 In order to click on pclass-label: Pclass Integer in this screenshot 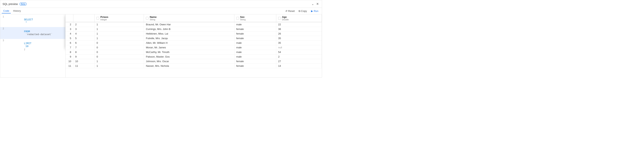, I will do `click(104, 18)`.